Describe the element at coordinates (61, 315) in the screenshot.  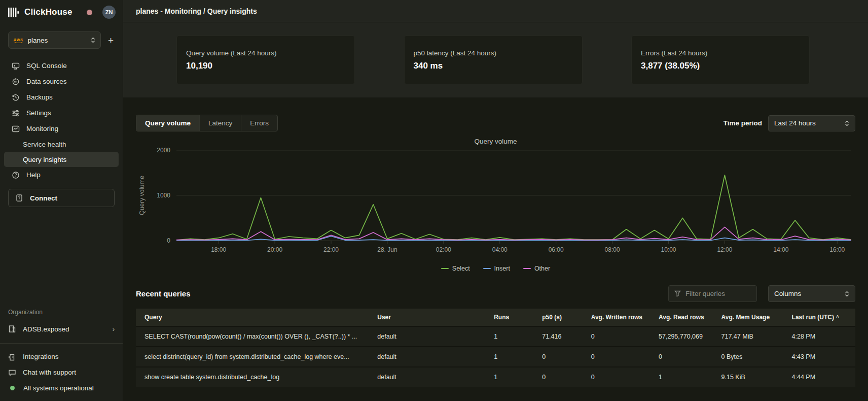
I see `organization-label: Organization` at that location.